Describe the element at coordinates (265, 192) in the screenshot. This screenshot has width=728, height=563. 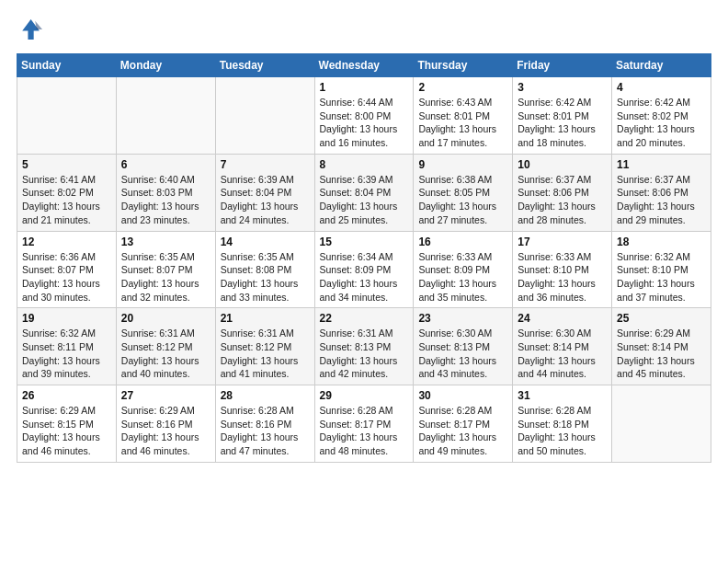
I see `day-cell: 7Sunrise: 6:39 AMSunset: 8:04 PMDaylight…` at that location.